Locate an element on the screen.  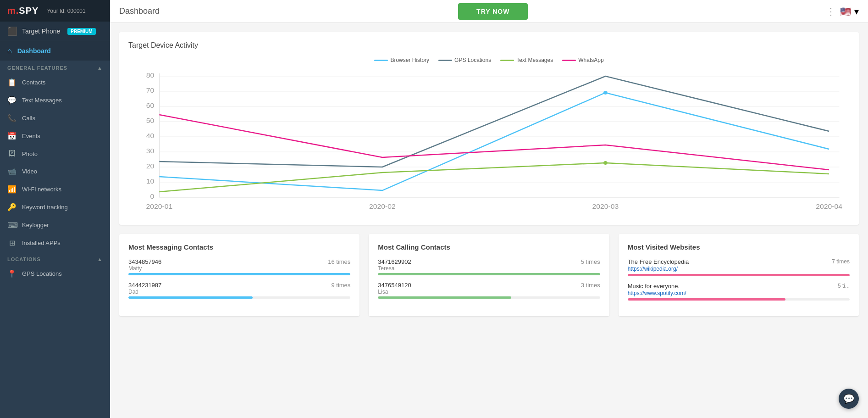
sidebar-item-installed-apps: ⊞ Installed APPs is located at coordinates (55, 243).